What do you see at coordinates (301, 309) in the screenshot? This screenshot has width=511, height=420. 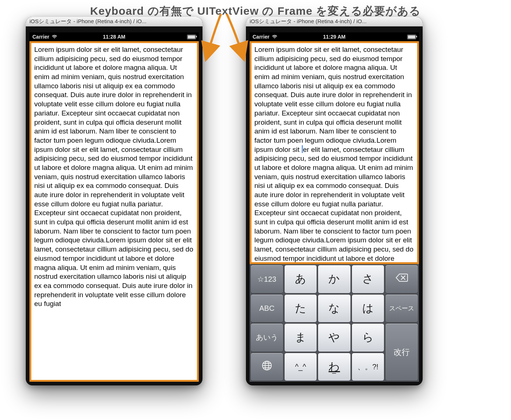 I see `key-ta: た` at bounding box center [301, 309].